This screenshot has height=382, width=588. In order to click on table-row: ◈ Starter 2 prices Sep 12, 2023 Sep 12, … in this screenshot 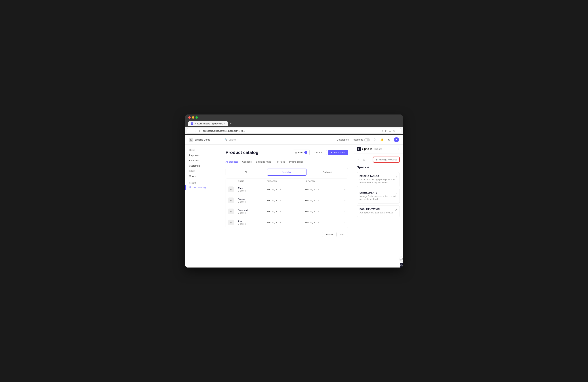, I will do `click(287, 200)`.